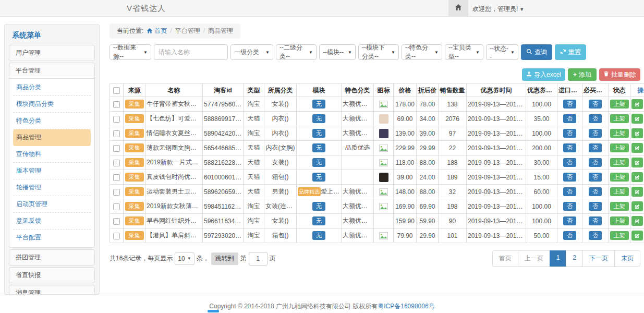  What do you see at coordinates (422, 52) in the screenshot?
I see `feature-category-select: --特色分类--▼` at bounding box center [422, 52].